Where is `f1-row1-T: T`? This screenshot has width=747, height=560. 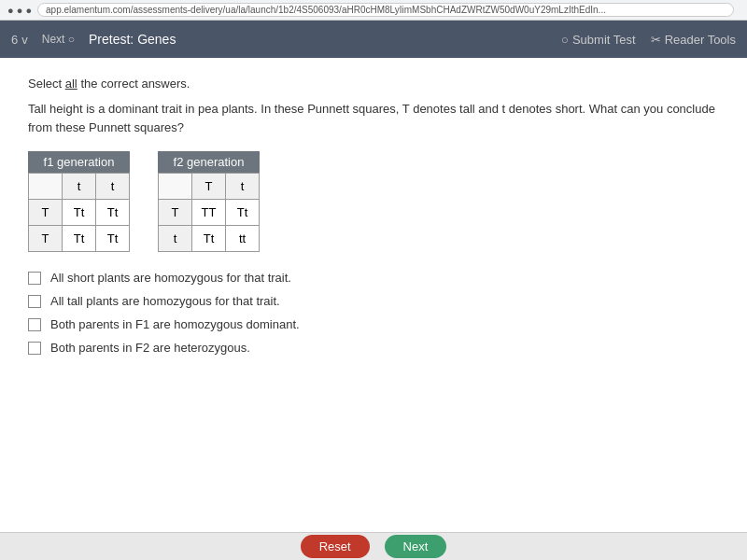 f1-row1-T: T is located at coordinates (46, 213).